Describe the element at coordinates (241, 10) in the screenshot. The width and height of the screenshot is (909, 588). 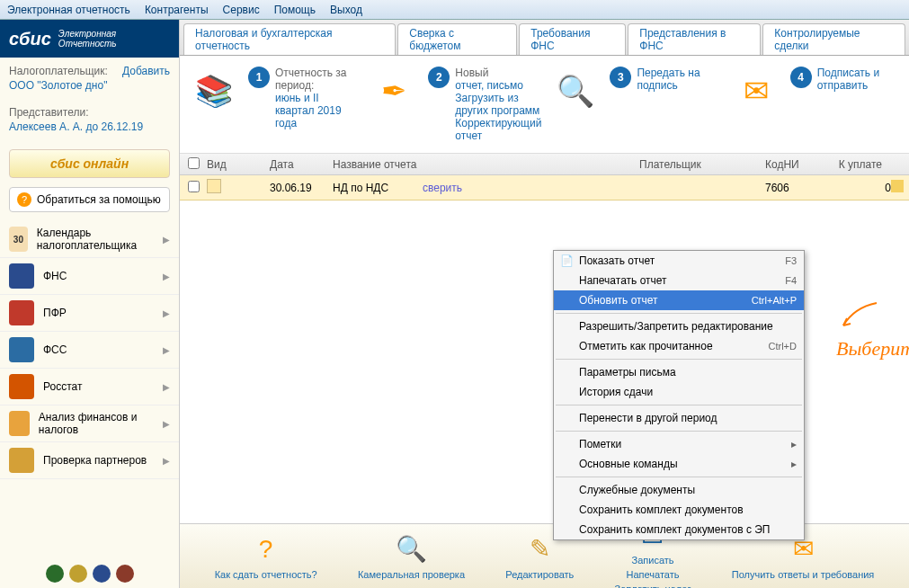
I see `menu-service: Сервис` at that location.